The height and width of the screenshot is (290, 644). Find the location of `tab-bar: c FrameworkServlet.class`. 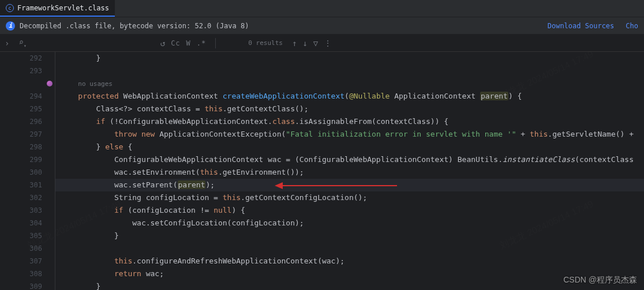

tab-bar: c FrameworkServlet.class is located at coordinates (322, 9).